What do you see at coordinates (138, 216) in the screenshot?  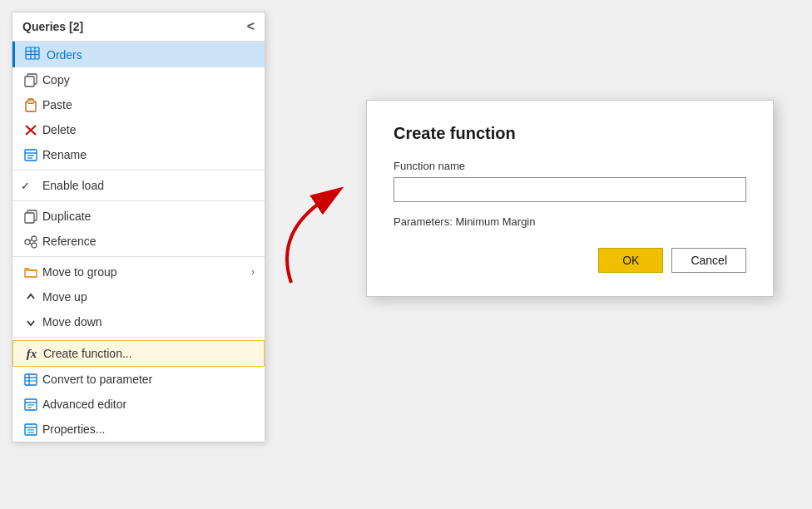 I see `menu-item-duplicate: Duplicate` at bounding box center [138, 216].